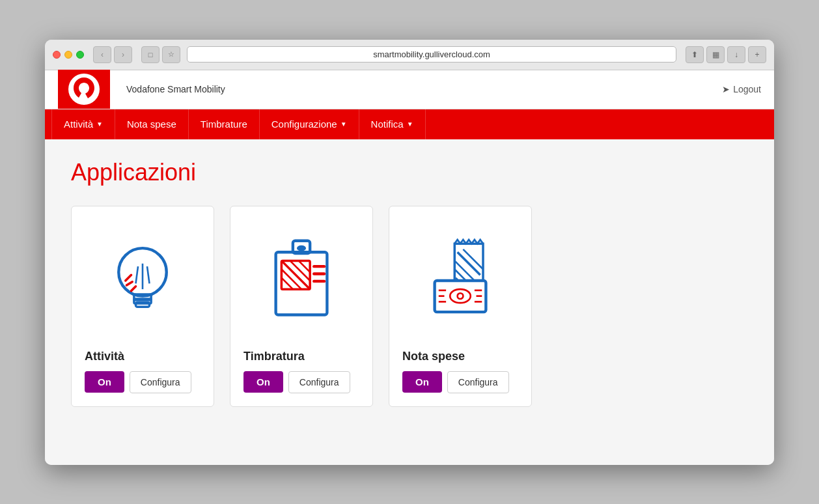 Image resolution: width=819 pixels, height=504 pixels. What do you see at coordinates (224, 124) in the screenshot?
I see `nav-timbrature: Timbrature` at bounding box center [224, 124].